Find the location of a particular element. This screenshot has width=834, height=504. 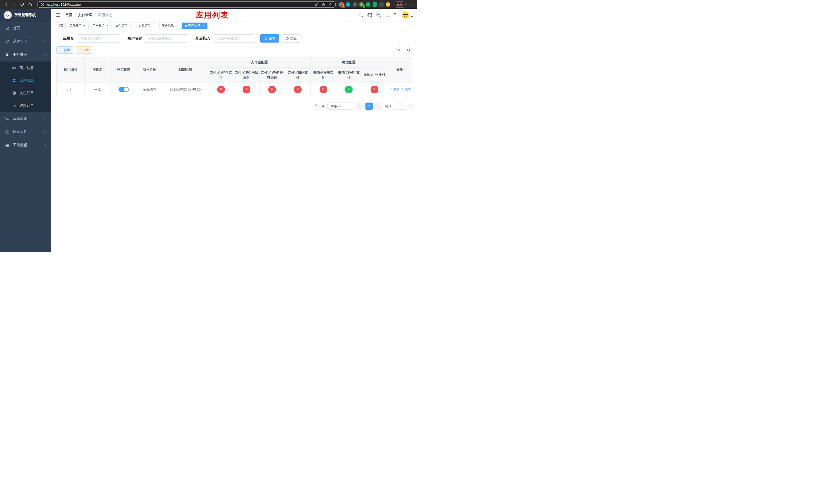

browser-toolbar: localhost:1024/pay/app 10 1 更新 ⋮ is located at coordinates (208, 4).